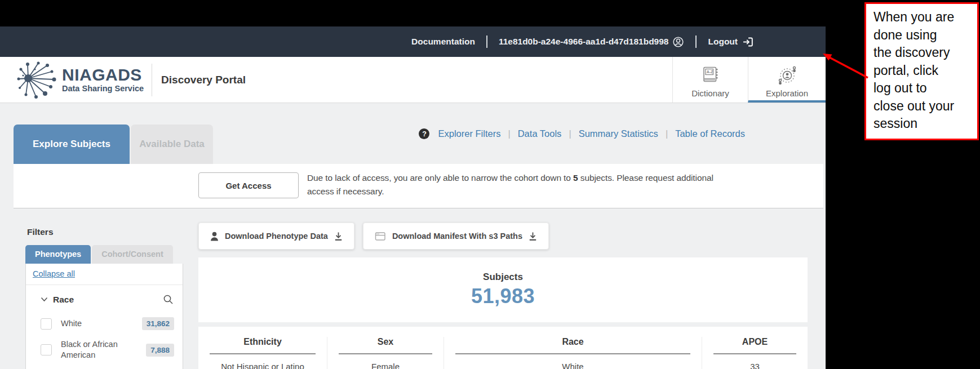  I want to click on logout-button: Logout, so click(730, 42).